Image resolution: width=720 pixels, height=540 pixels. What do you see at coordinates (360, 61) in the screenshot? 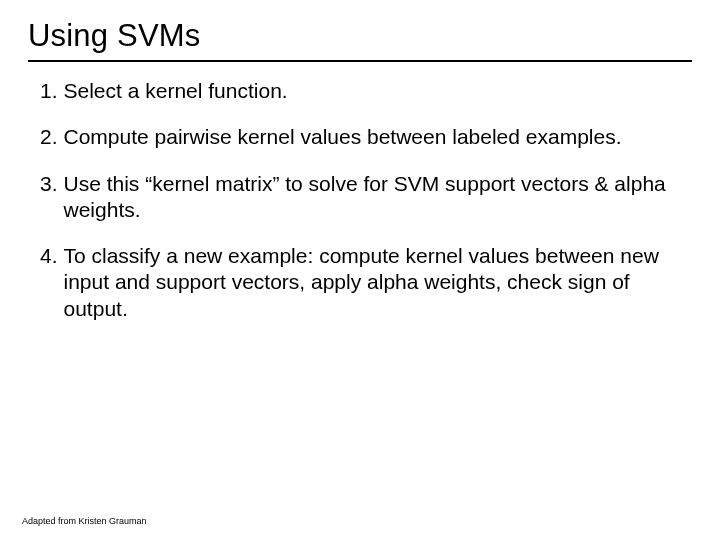
I see `title-underline` at bounding box center [360, 61].